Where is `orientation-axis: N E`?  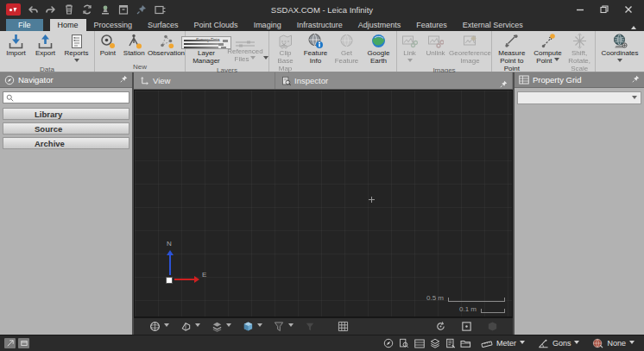 orientation-axis: N E is located at coordinates (186, 261).